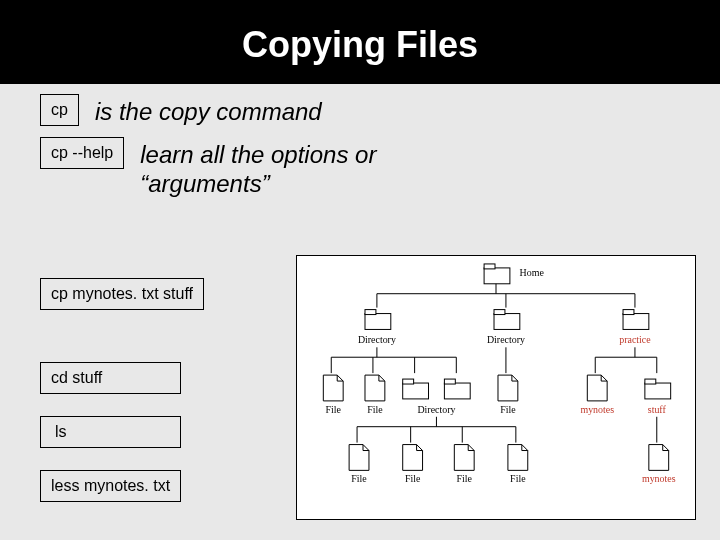  I want to click on label-file-l2a: File, so click(334, 410).